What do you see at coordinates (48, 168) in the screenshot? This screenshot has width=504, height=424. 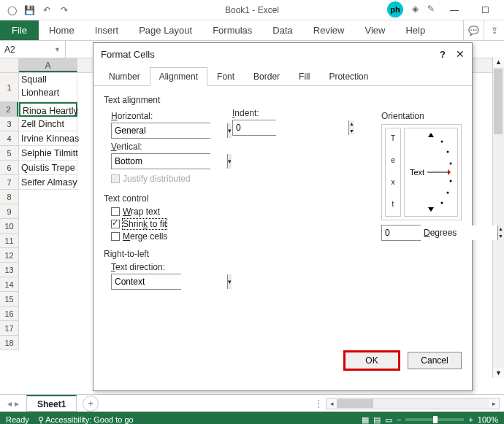 I see `cell: Quistis Trepe` at bounding box center [48, 168].